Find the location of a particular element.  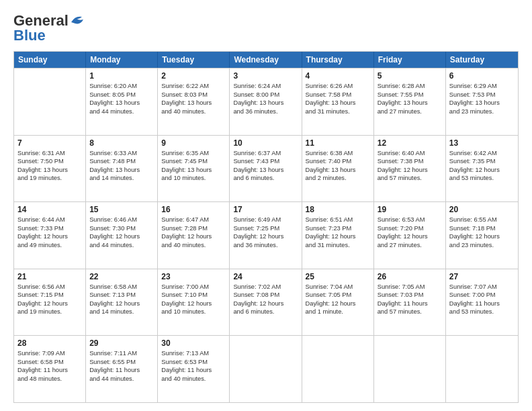

cell-line: and 48 minutes. is located at coordinates (50, 379).